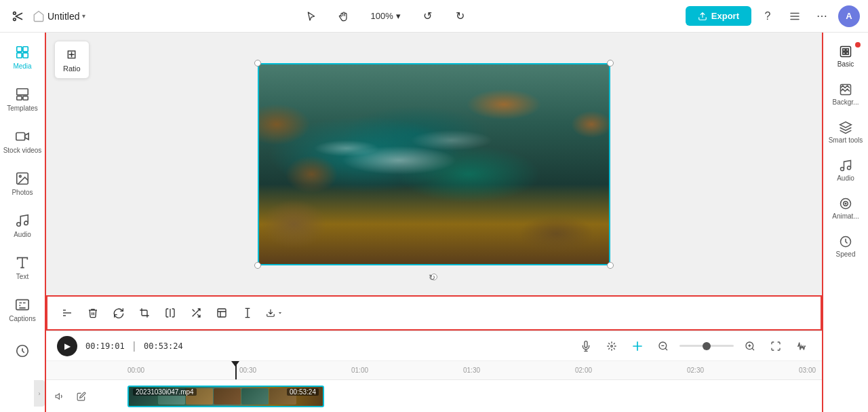 The width and height of the screenshot is (868, 412). I want to click on ruler-tick-2: 01:00, so click(359, 371).